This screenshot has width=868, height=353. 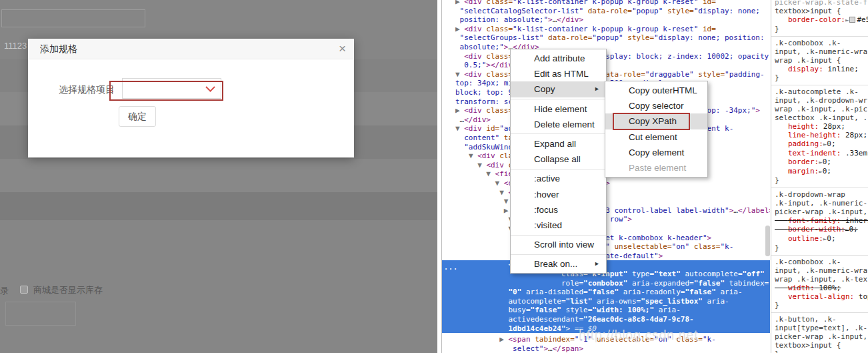 I want to click on code-token: "text", so click(x=667, y=274).